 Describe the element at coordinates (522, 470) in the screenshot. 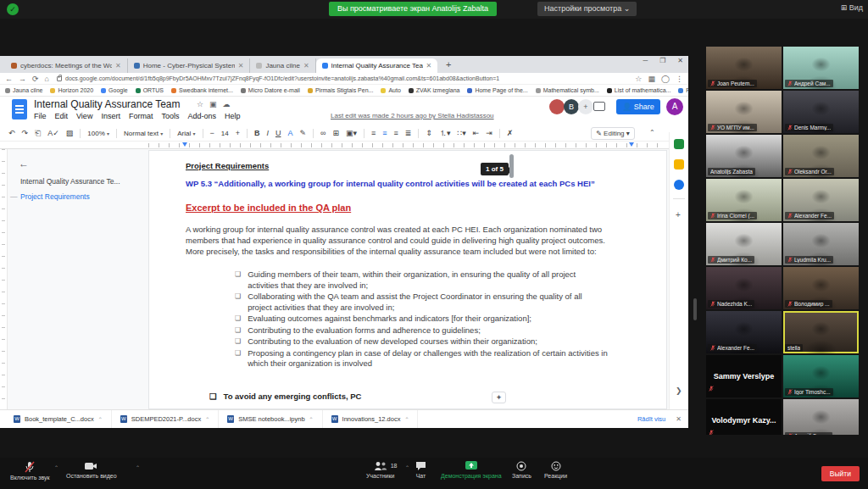

I see `record-button: Запись` at that location.